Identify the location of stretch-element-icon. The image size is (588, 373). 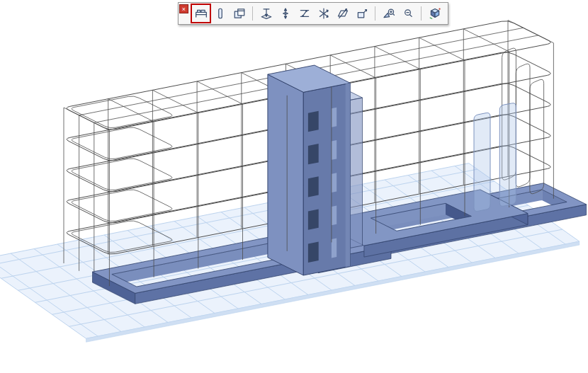
(305, 13).